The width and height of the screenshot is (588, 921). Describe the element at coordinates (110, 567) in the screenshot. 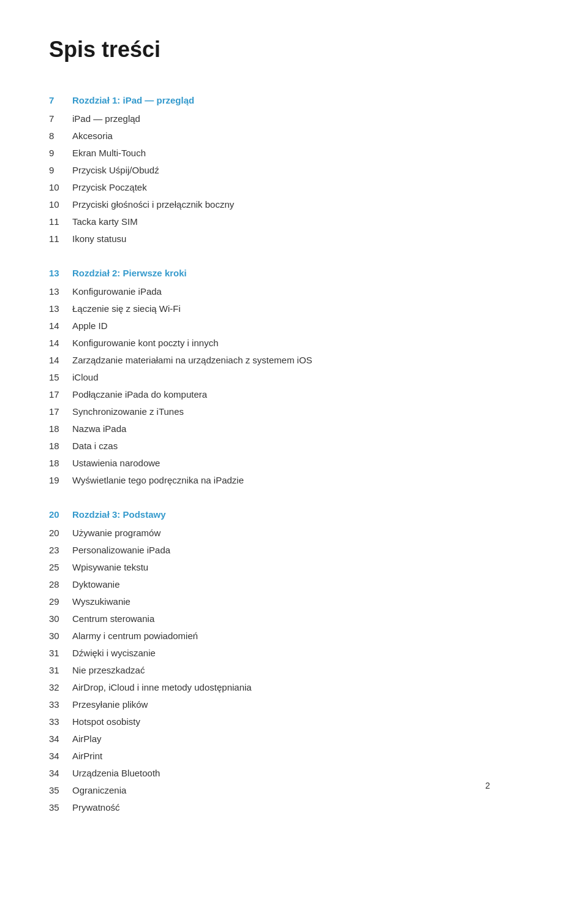

I see `item-text: Wpisywanie tekstu` at that location.